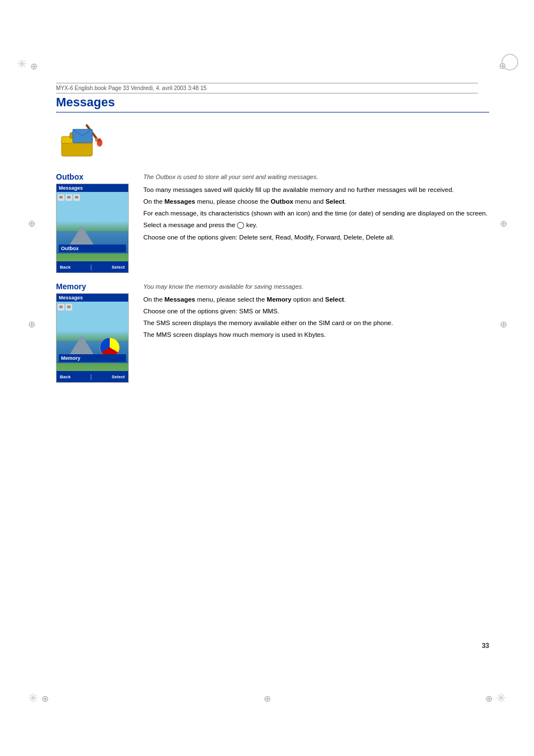 This screenshot has width=534, height=756. Describe the element at coordinates (316, 287) in the screenshot. I see `memory-subtitle: You may know the memory available for sa…` at that location.